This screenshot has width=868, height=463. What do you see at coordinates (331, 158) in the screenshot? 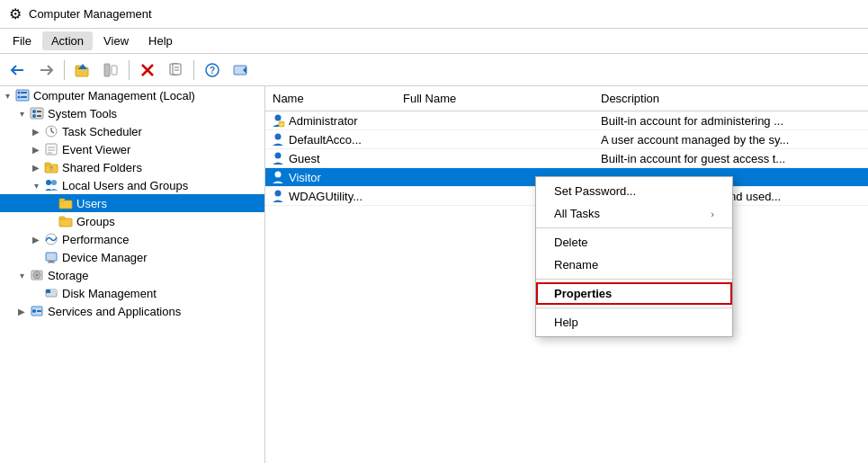
I see `user-icon-guest: Guest` at bounding box center [331, 158].